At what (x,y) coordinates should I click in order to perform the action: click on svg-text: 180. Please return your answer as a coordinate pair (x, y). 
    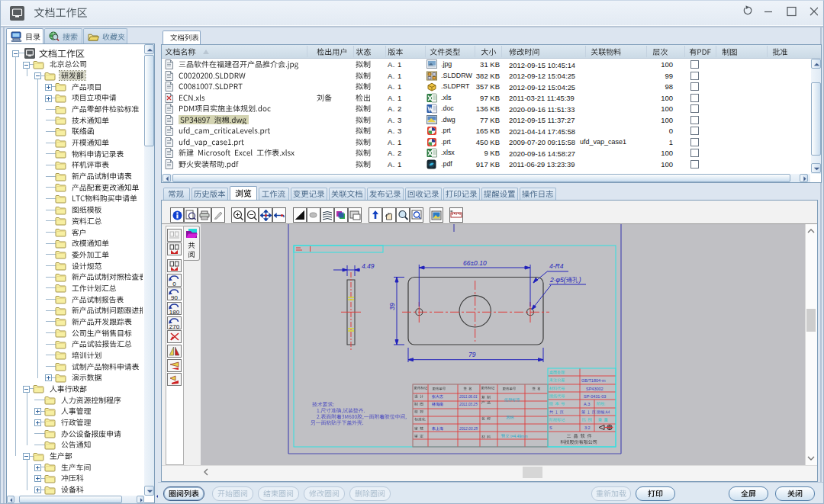
    Looking at the image, I should click on (175, 311).